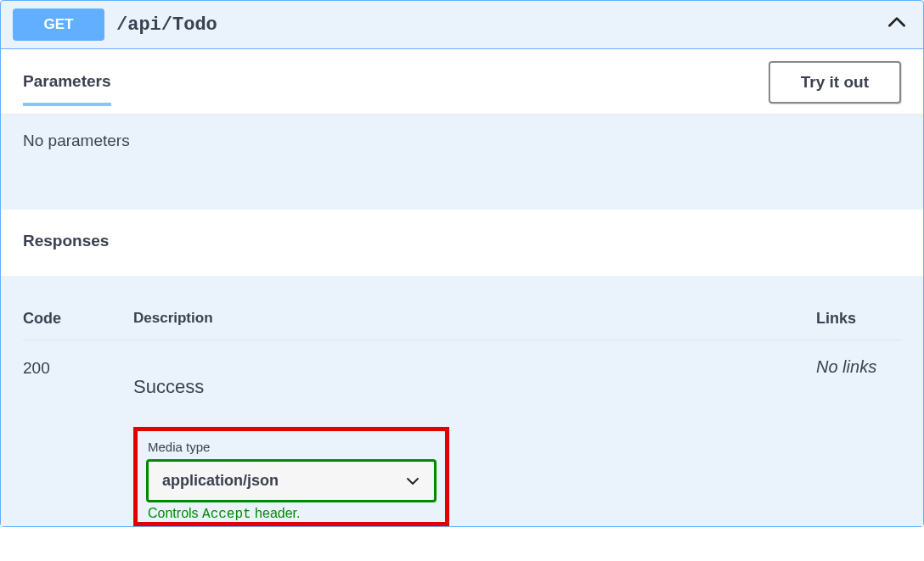 The image size is (924, 561). What do you see at coordinates (475, 319) in the screenshot?
I see `col-header-description: Description` at bounding box center [475, 319].